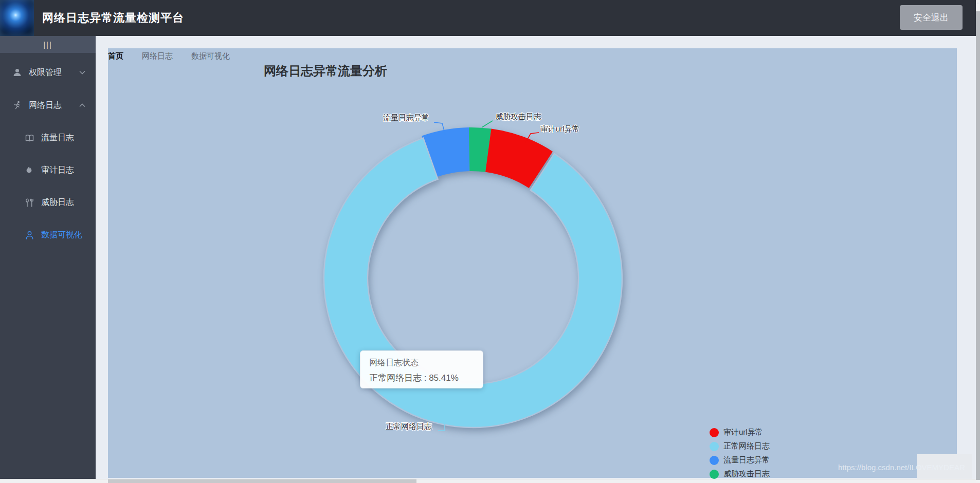 Image resolution: width=980 pixels, height=483 pixels. I want to click on horizontal-scrollbar-thumb, so click(262, 481).